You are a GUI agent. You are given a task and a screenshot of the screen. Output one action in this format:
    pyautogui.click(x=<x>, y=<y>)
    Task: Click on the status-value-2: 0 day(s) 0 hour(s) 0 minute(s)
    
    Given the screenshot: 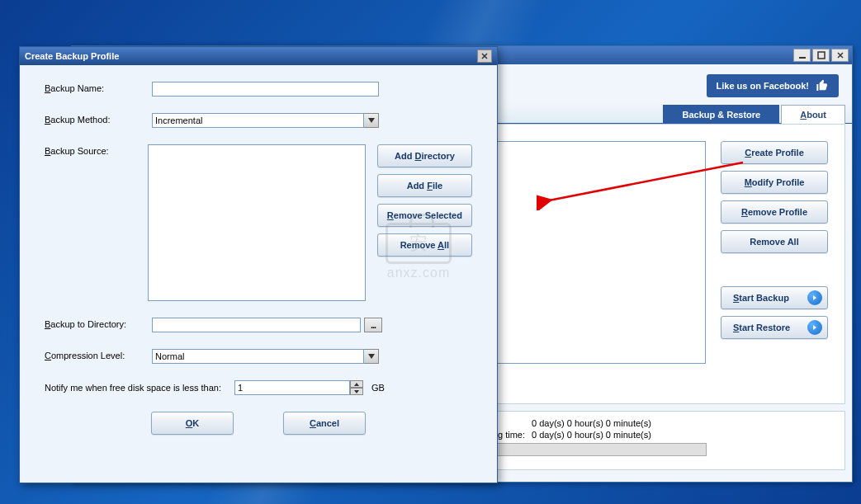 What is the action you would take?
    pyautogui.click(x=591, y=435)
    